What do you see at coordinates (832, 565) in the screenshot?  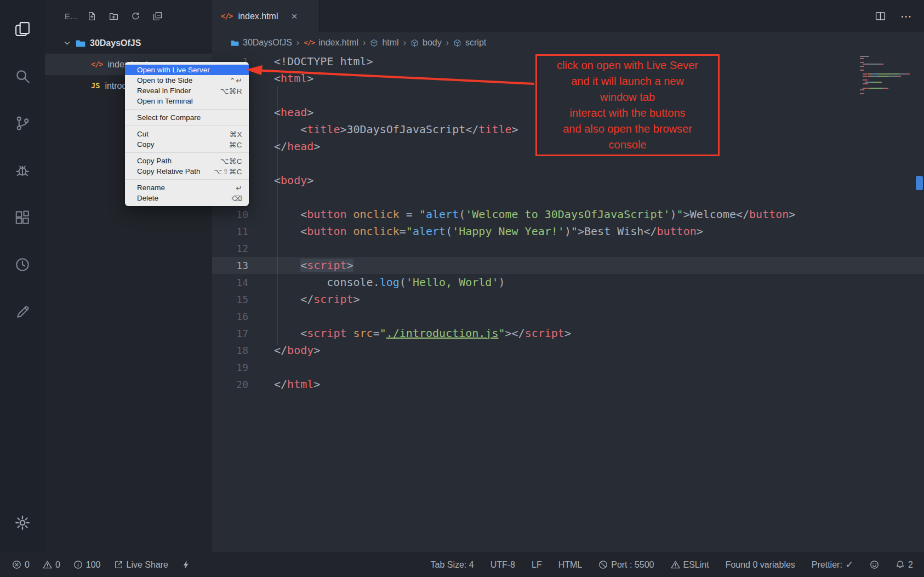 I see `status-item-prettier: Prettier:✓` at bounding box center [832, 565].